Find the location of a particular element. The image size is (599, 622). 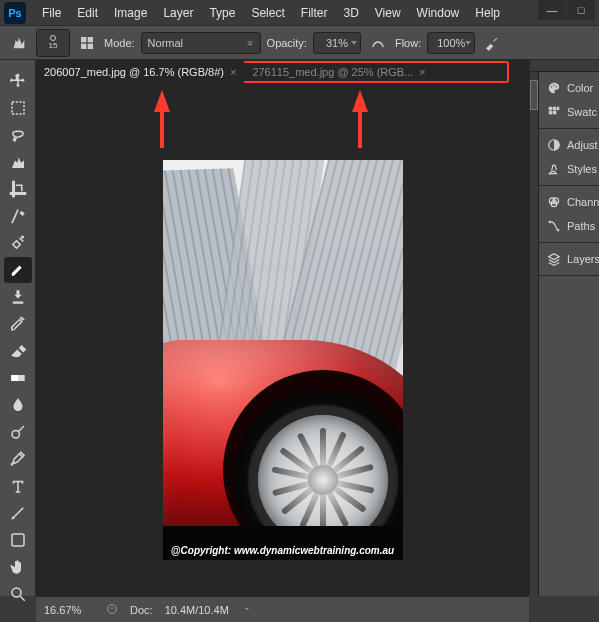

lasso-tool is located at coordinates (18, 135).